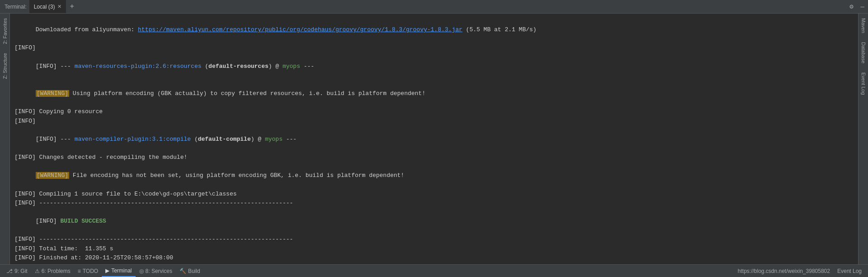 The height and width of the screenshot is (277, 868). Describe the element at coordinates (52, 93) in the screenshot. I see `warning-tag-1: [WARNING]` at that location.